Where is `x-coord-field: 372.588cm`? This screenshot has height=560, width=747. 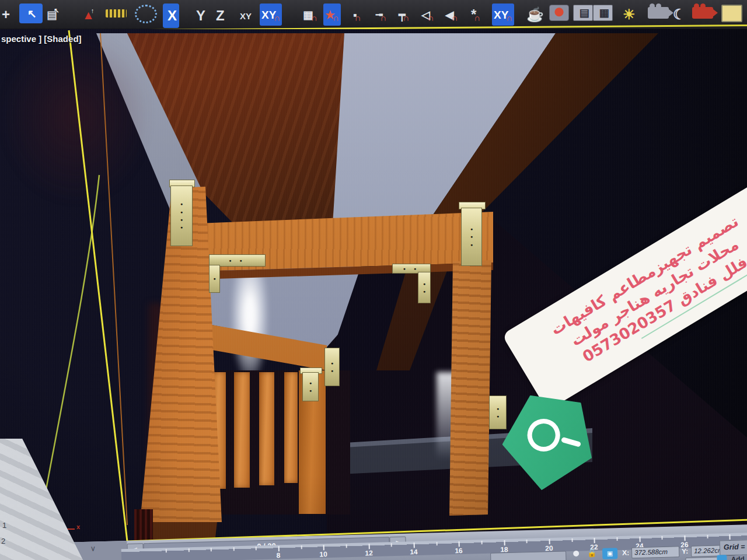 x-coord-field: 372.588cm is located at coordinates (655, 552).